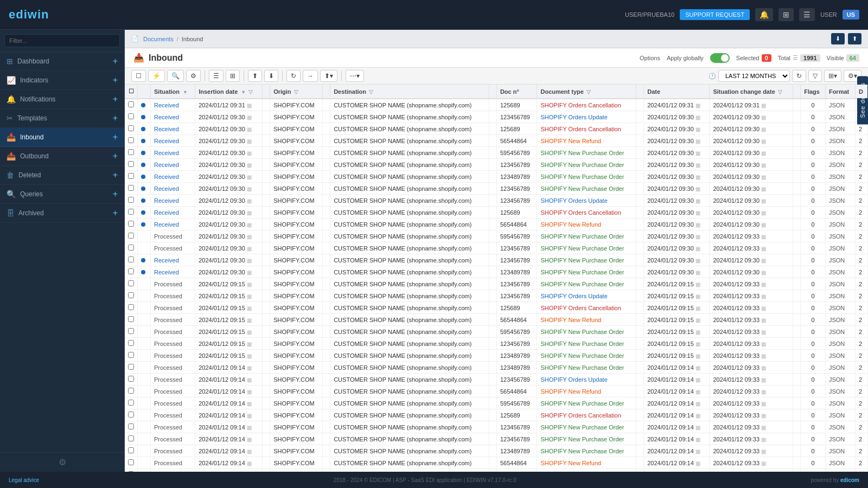 This screenshot has width=868, height=488. What do you see at coordinates (838, 39) in the screenshot?
I see `download-button: ⬇` at bounding box center [838, 39].